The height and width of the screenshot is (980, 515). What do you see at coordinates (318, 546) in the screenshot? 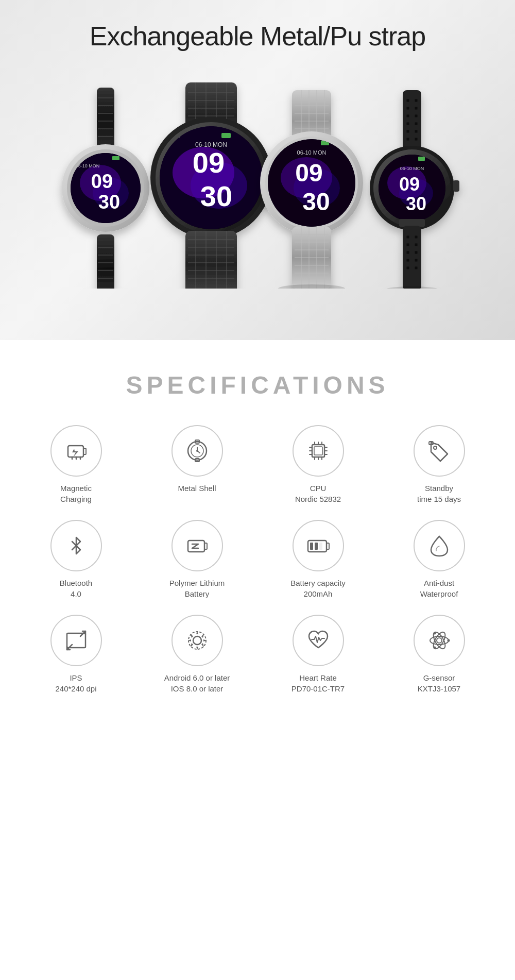
I see `spec-icon-battery-capacity` at bounding box center [318, 546].